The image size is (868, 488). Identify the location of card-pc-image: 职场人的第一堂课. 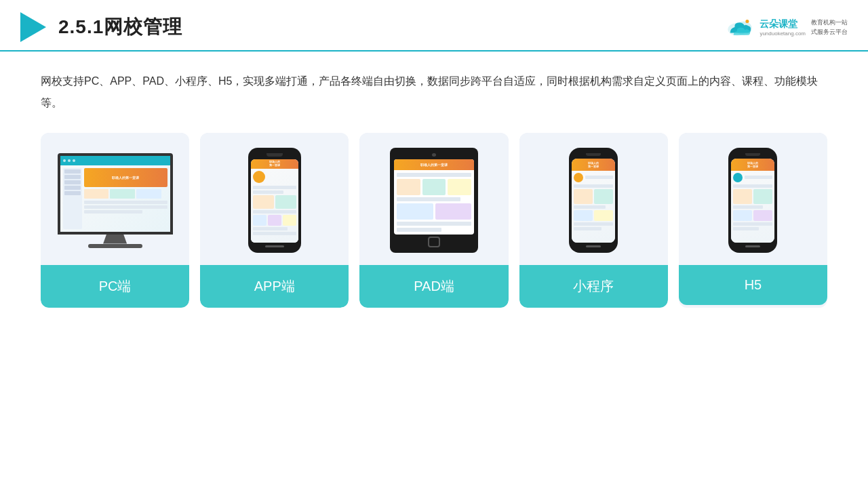
(115, 199).